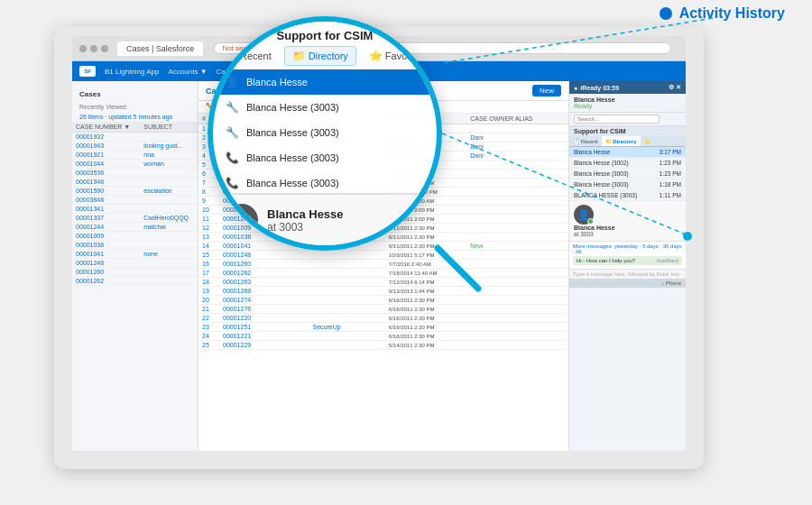 The image size is (812, 505). Describe the element at coordinates (135, 117) in the screenshot. I see `sidebar-info-row: 26 items · updated 5 minutes ago` at that location.